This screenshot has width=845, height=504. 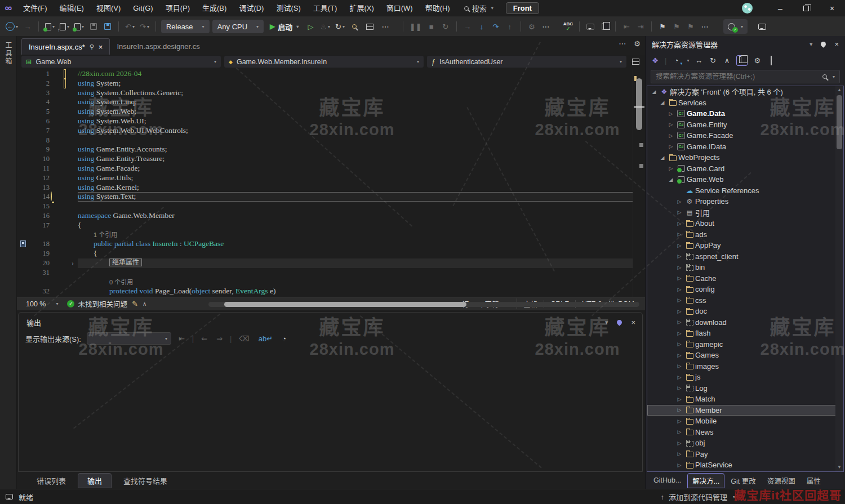 What do you see at coordinates (757, 61) in the screenshot?
I see `properties-wrench-button: ⚙` at bounding box center [757, 61].